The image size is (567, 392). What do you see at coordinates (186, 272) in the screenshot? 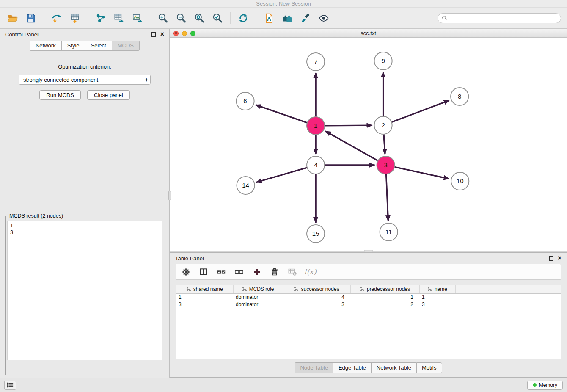
I see `gear-icon` at bounding box center [186, 272].